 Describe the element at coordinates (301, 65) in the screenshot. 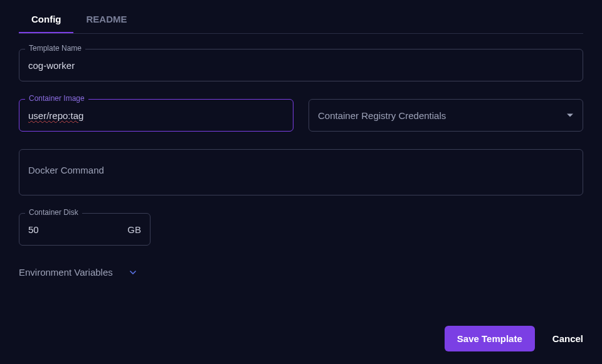

I see `template-name-field: Template Name` at that location.